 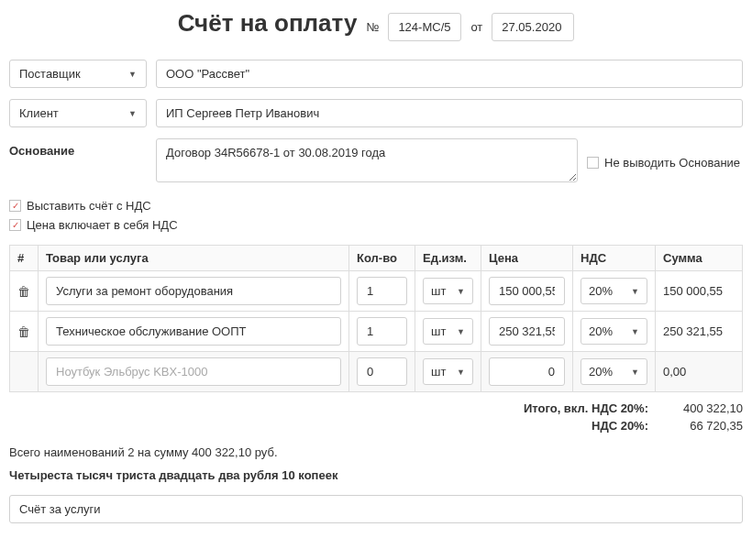 What do you see at coordinates (533, 27) in the screenshot?
I see `invoice-date-input` at bounding box center [533, 27].